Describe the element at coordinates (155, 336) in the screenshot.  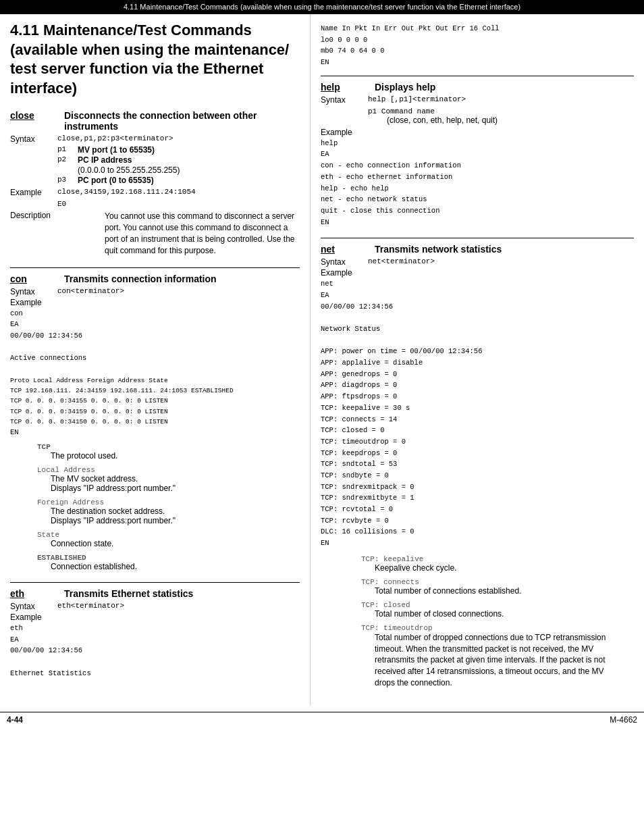
I see `con-code-line-2: 00/00/00 12:34:56` at that location.